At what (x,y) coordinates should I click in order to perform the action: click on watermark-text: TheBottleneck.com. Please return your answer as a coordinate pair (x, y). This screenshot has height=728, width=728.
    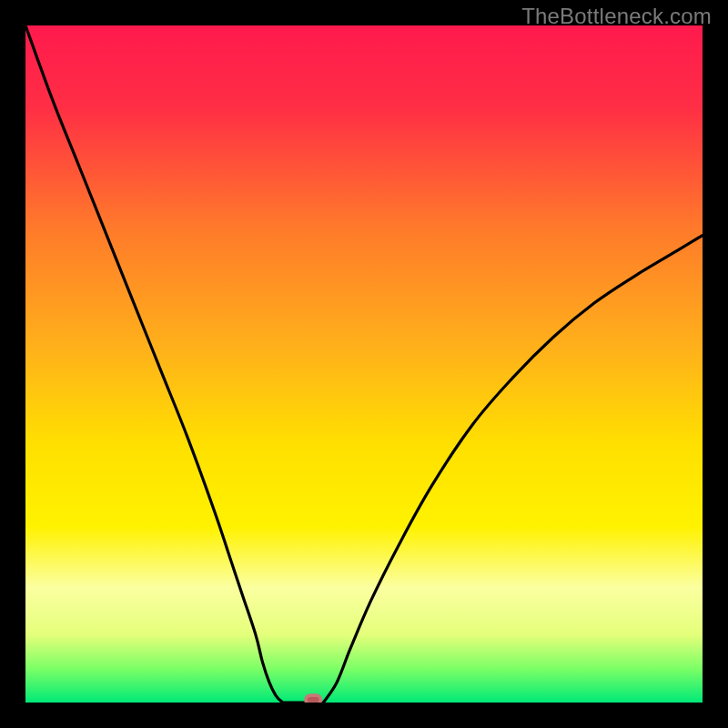
    Looking at the image, I should click on (617, 16).